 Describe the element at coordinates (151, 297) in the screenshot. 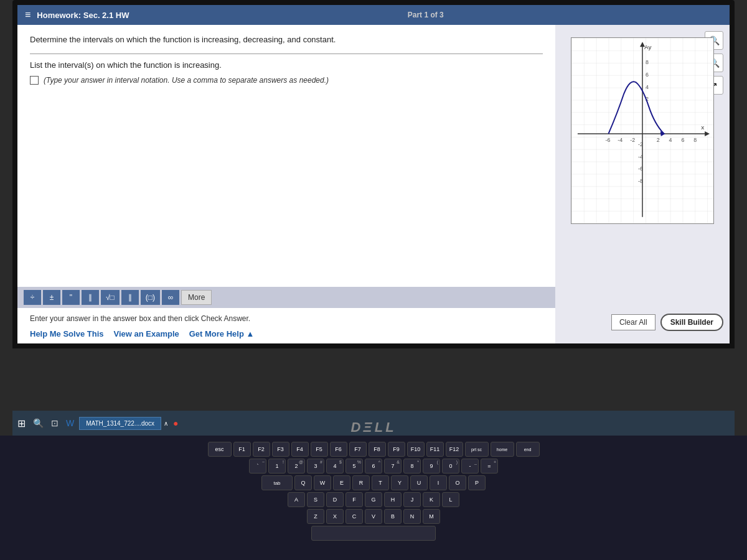

I see `toolbar-btn-paren: (□)` at that location.